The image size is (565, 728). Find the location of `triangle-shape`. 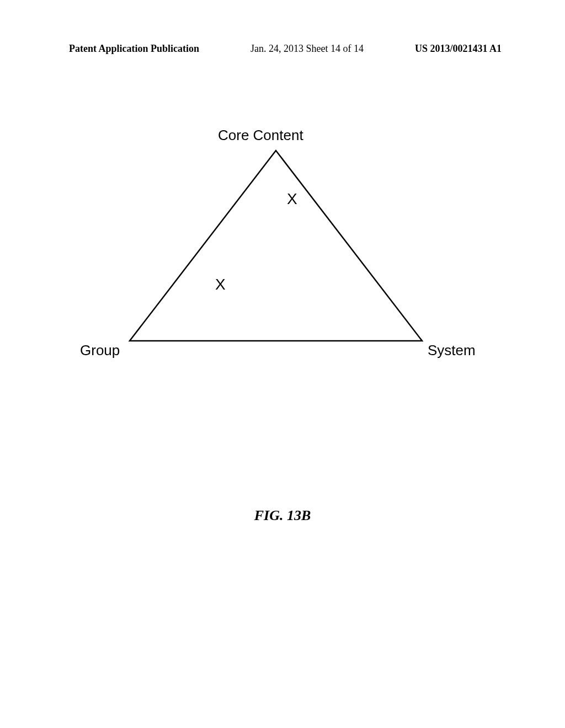

triangle-shape is located at coordinates (276, 247).